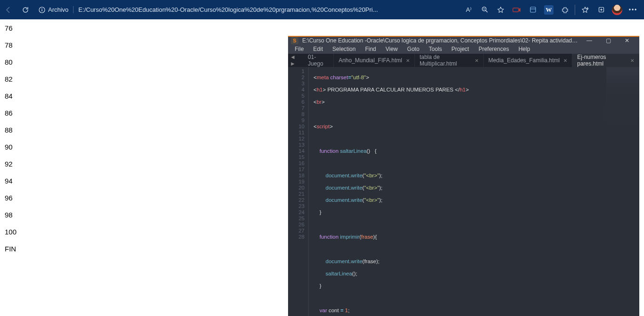 The image size is (644, 316). Describe the element at coordinates (633, 9) in the screenshot. I see `more-button: •••` at that location.